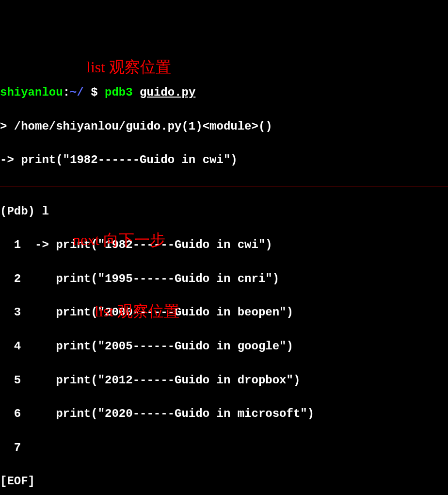 The width and height of the screenshot is (448, 495). What do you see at coordinates (224, 346) in the screenshot?
I see `list-line-1-4: 4 print("2005------Guido in google")` at bounding box center [224, 346].